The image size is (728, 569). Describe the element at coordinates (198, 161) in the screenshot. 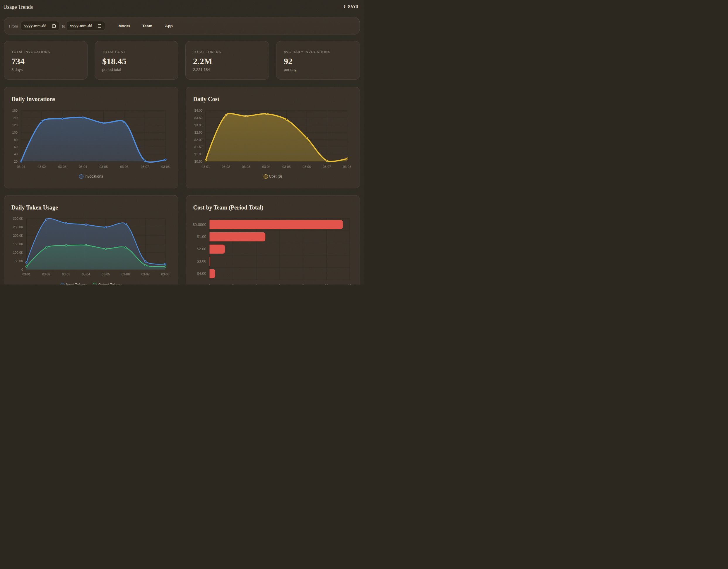

I see `svg-text: $0.50` at that location.